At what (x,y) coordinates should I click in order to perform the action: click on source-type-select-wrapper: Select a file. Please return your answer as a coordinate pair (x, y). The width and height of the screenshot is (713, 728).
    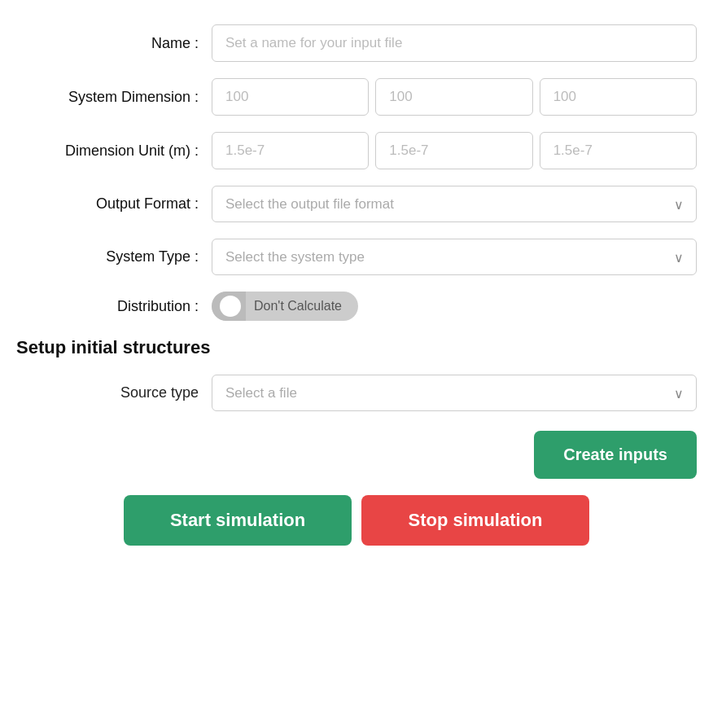
    Looking at the image, I should click on (454, 393).